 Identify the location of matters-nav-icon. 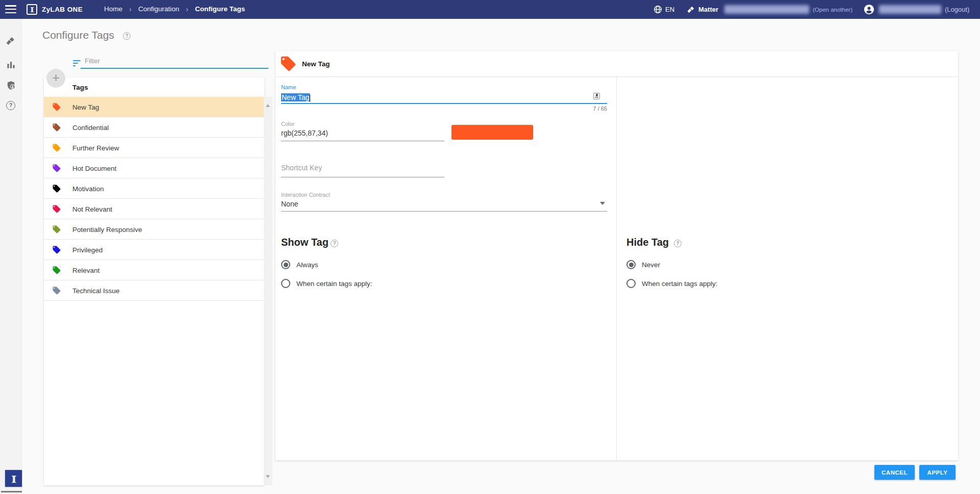
(11, 41).